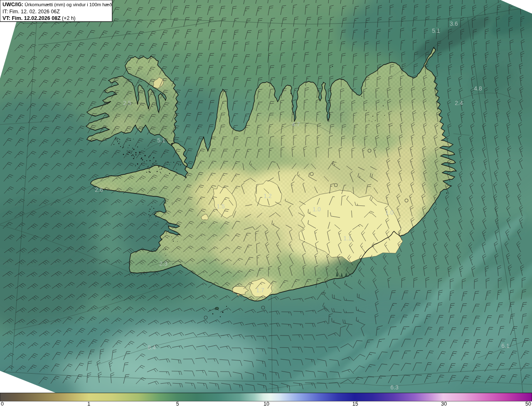 The height and width of the screenshot is (406, 532). I want to click on svg-text: 15, so click(355, 404).